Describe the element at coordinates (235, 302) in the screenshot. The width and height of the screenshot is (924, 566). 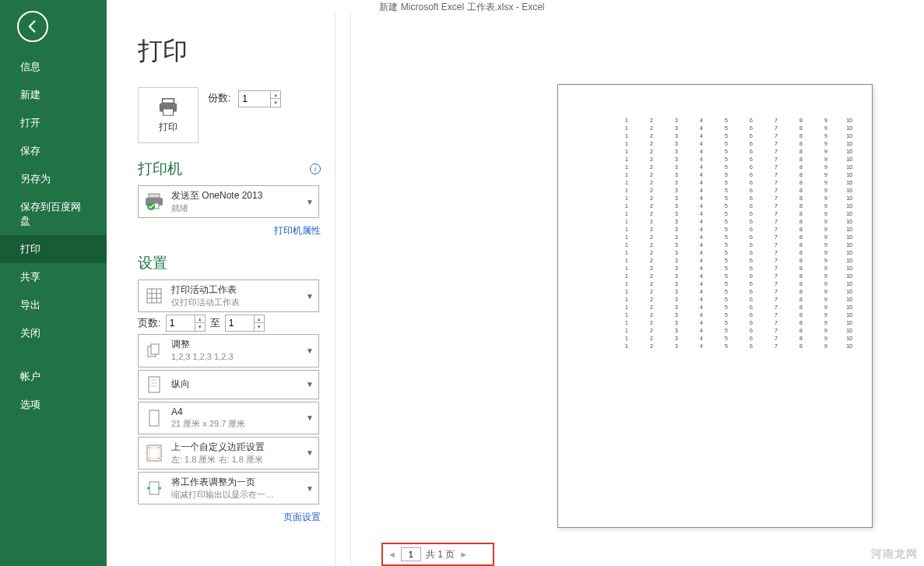
I see `print-what-sub: 仅打印活动工作表` at that location.